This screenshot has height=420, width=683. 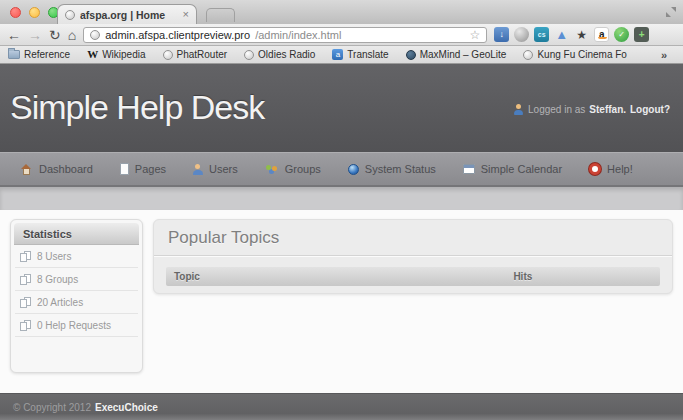 I want to click on group-icon, so click(x=272, y=170).